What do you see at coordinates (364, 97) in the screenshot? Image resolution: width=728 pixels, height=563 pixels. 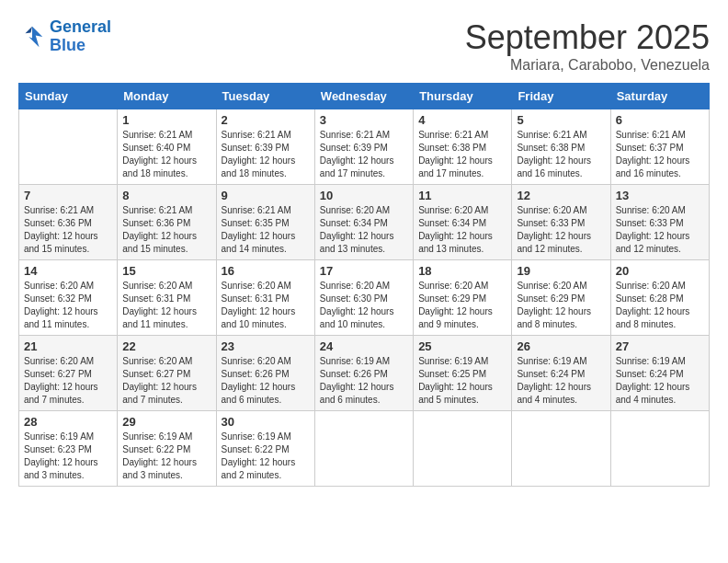 I see `calendar-header: SundayMondayTuesdayWednesdayThursdayFrid…` at bounding box center [364, 97].